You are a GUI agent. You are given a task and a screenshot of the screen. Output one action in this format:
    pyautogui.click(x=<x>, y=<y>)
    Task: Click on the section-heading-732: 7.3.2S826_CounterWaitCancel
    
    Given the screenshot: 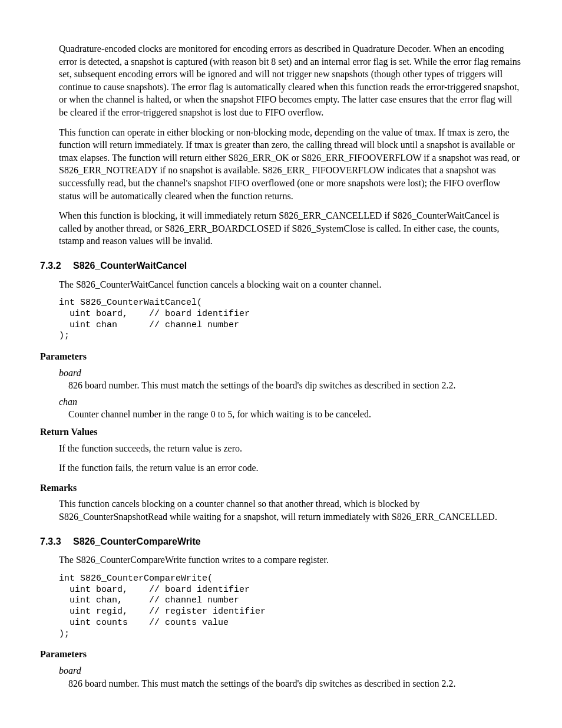 What is the action you would take?
    pyautogui.click(x=281, y=266)
    